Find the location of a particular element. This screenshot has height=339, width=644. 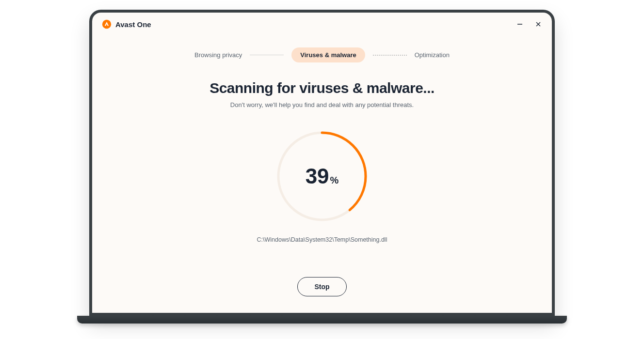

scan-subtext: Don't worry, we'll help you find and dea… is located at coordinates (322, 105).